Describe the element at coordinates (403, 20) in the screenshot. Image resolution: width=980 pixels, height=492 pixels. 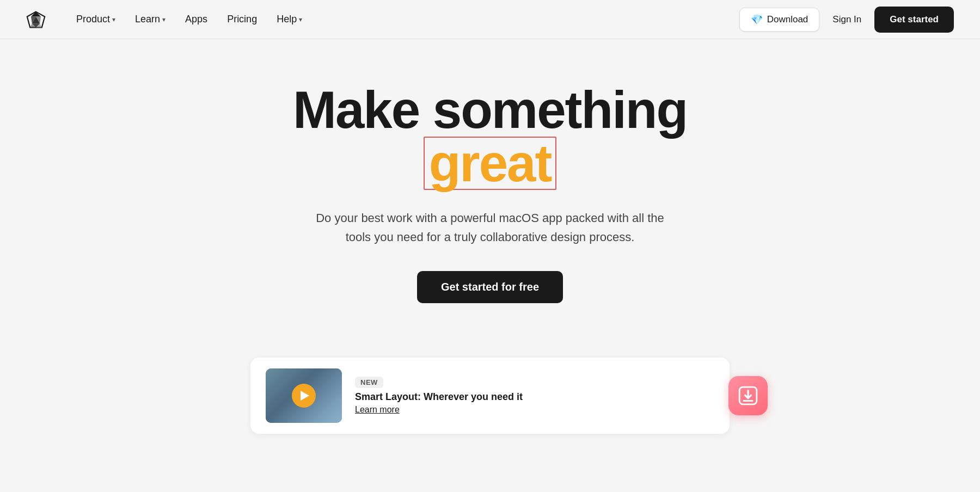
I see `nav-links: Product ▾ Learn ▾ Apps Pricing Help ▾` at that location.